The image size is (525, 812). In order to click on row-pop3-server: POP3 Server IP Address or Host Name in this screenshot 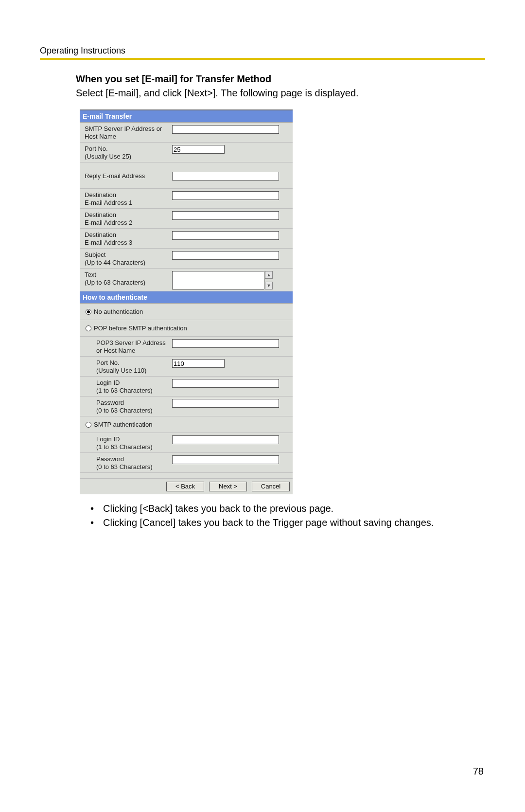, I will do `click(186, 346)`.